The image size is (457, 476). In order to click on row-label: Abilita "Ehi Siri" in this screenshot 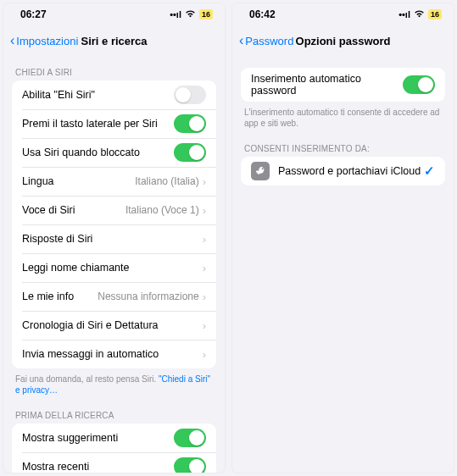, I will do `click(98, 95)`.